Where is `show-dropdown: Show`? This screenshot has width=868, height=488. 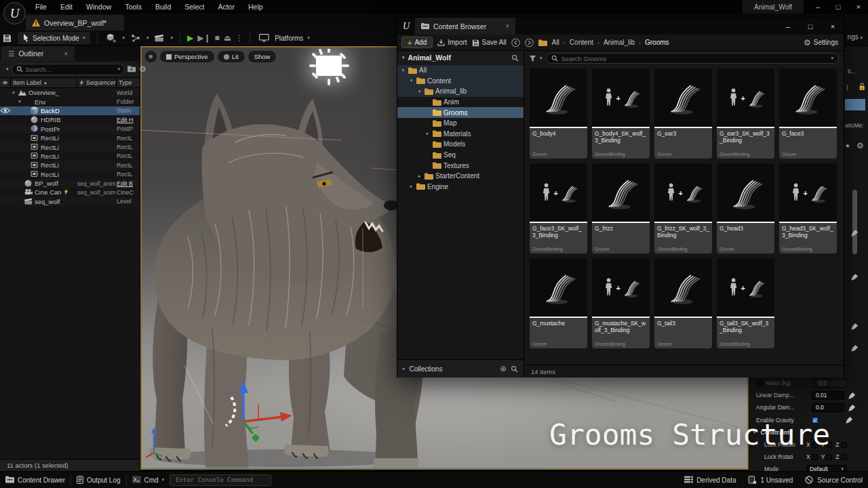 show-dropdown: Show is located at coordinates (262, 57).